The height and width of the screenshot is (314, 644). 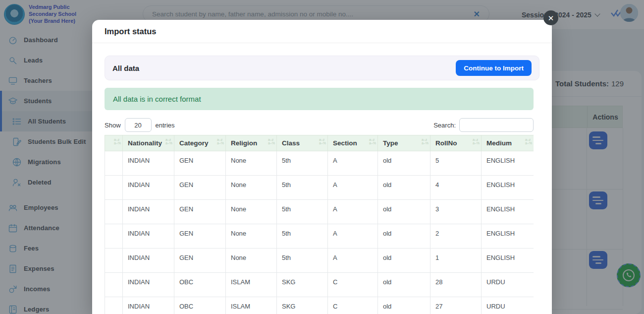 What do you see at coordinates (445, 125) in the screenshot?
I see `table-search-label: Search:` at bounding box center [445, 125].